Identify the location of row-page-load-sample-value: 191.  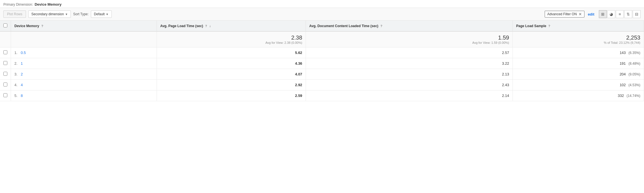
(623, 63).